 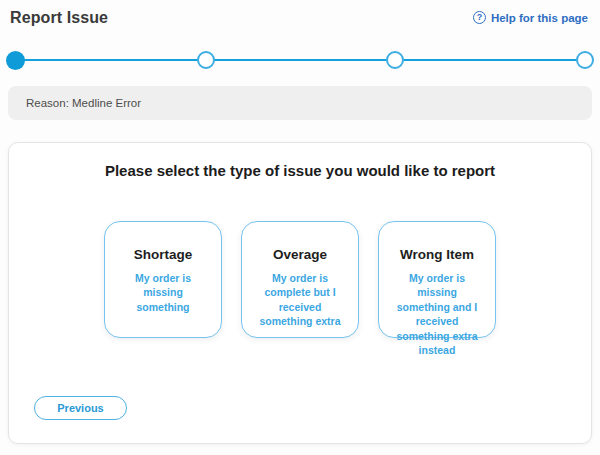 I want to click on progress-stepper, so click(x=300, y=60).